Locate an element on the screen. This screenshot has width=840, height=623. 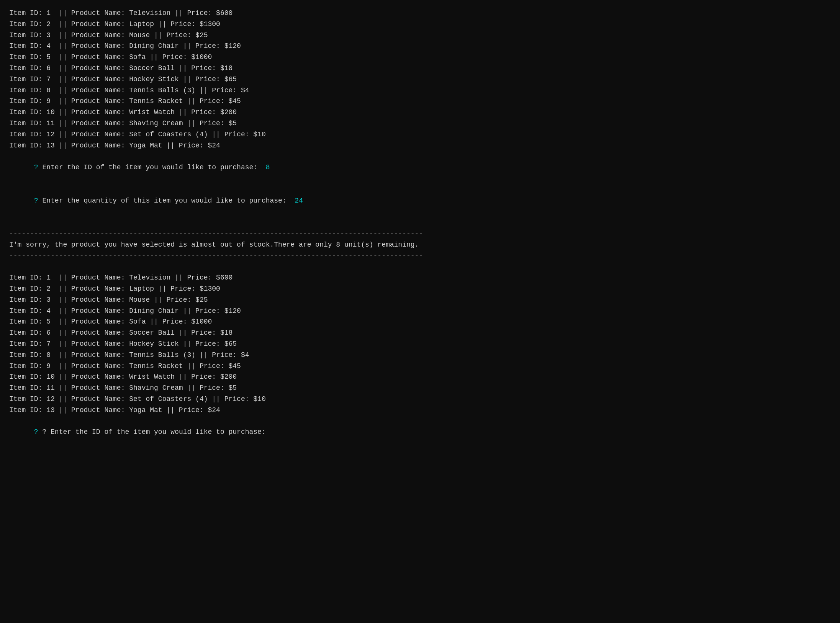
item2-11: Item ID: 11 || Product Name: Shaving Cre… is located at coordinates (420, 388).